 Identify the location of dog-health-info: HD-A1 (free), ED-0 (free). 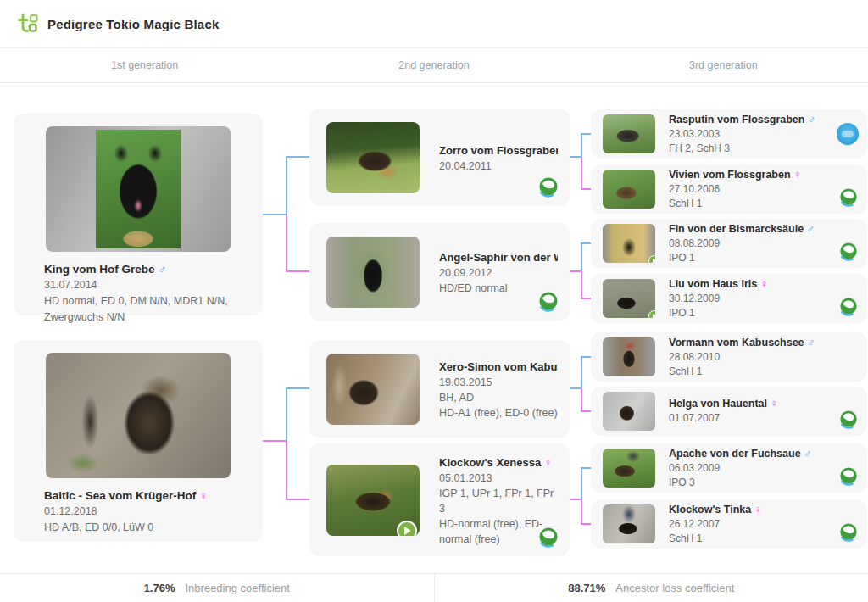
(498, 412).